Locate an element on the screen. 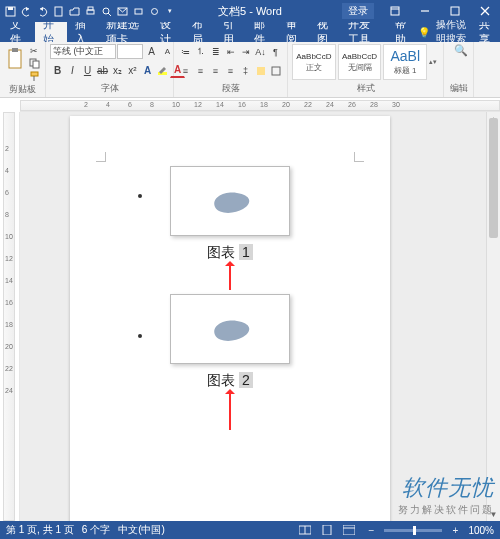 This screenshot has width=500, height=539. group-font: 等线 (中文正 A A B I U ab x₂ x² A A 字体 is located at coordinates (110, 70).